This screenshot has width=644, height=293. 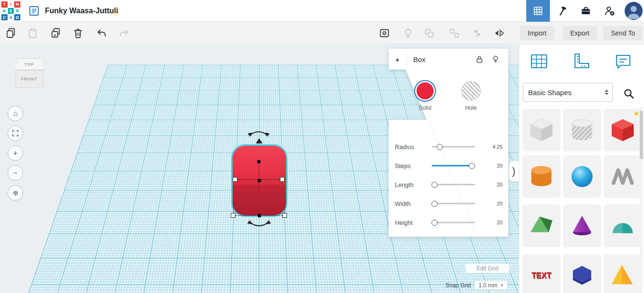 I want to click on slider-label: Width, so click(x=403, y=204).